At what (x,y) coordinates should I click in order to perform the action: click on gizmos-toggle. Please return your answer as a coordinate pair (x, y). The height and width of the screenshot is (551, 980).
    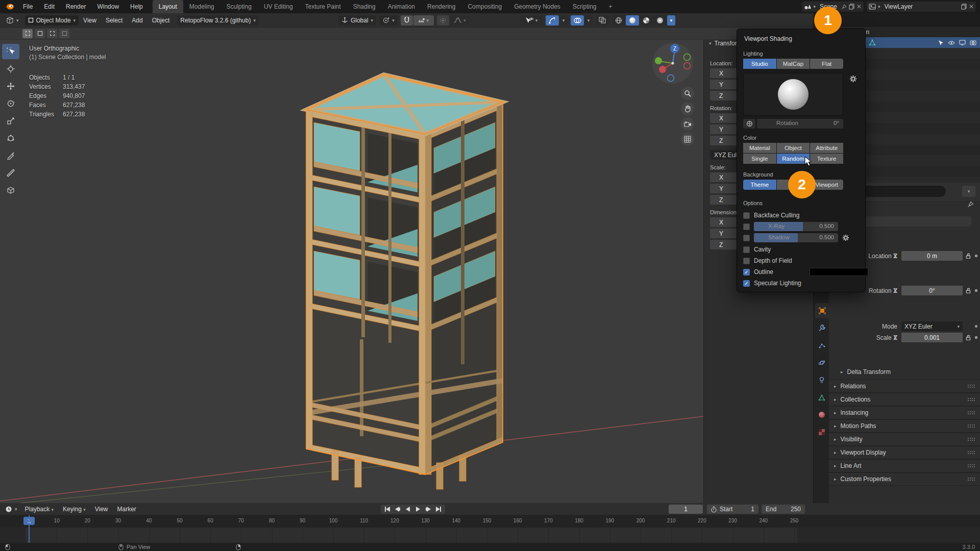
    Looking at the image, I should click on (552, 20).